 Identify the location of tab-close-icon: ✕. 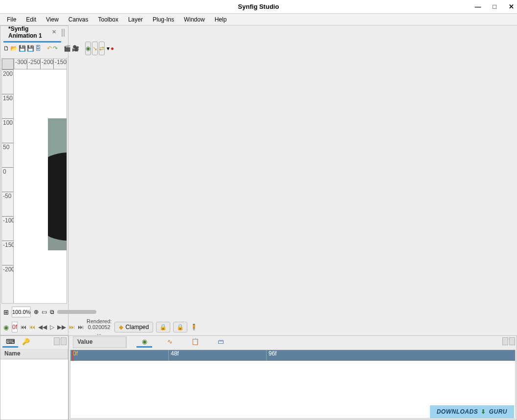
(54, 32).